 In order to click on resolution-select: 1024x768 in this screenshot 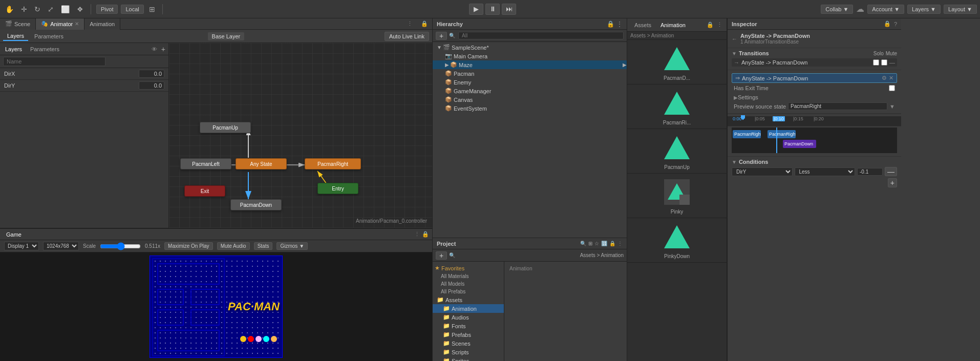, I will do `click(61, 246)`.